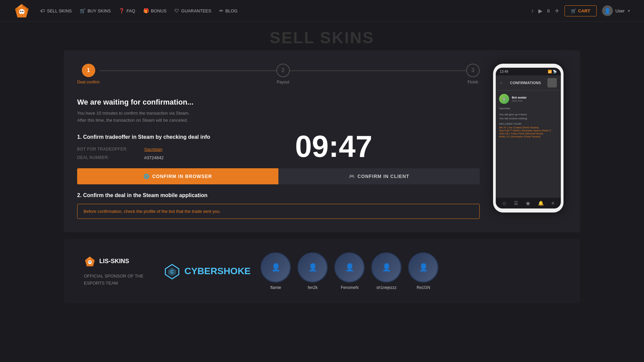 The width and height of the screenshot is (644, 362). Describe the element at coordinates (313, 267) in the screenshot. I see `player-avatar-fen2k: 👤` at that location.